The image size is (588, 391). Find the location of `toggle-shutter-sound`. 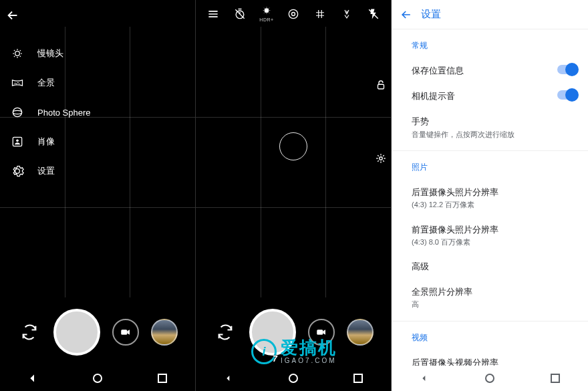

toggle-shutter-sound is located at coordinates (567, 95).